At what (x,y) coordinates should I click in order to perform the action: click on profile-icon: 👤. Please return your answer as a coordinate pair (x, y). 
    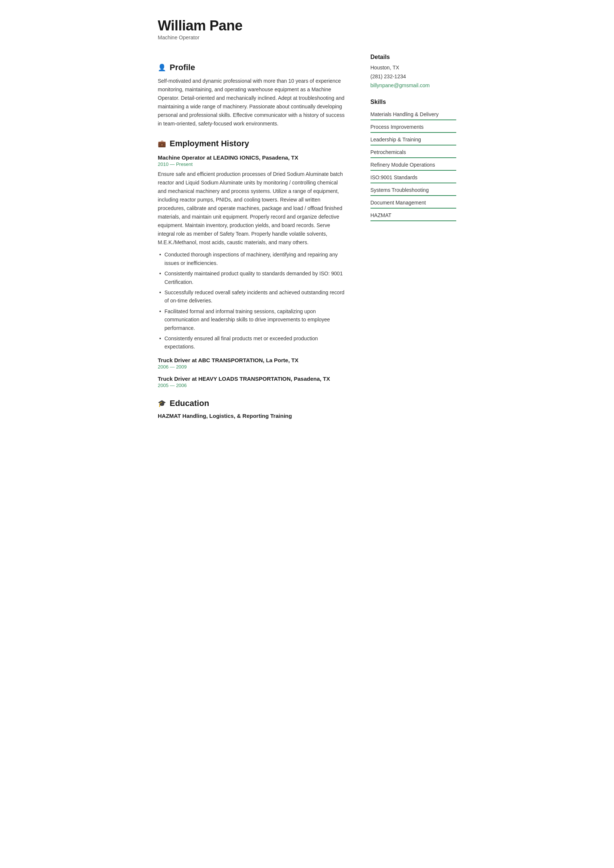
    Looking at the image, I should click on (162, 67).